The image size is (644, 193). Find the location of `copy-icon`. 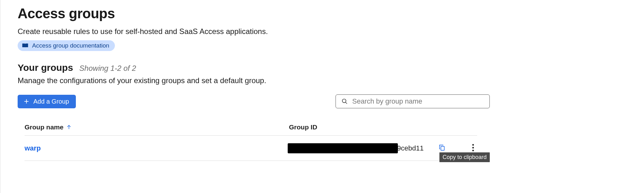

copy-icon is located at coordinates (442, 148).